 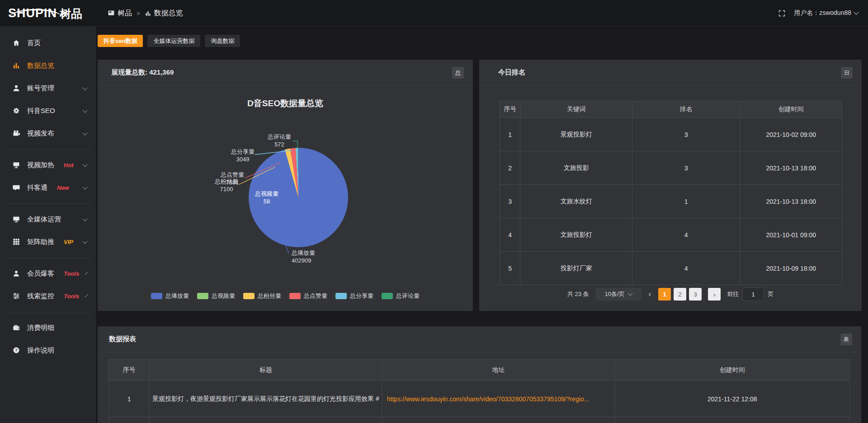 I want to click on gear-icon, so click(x=16, y=111).